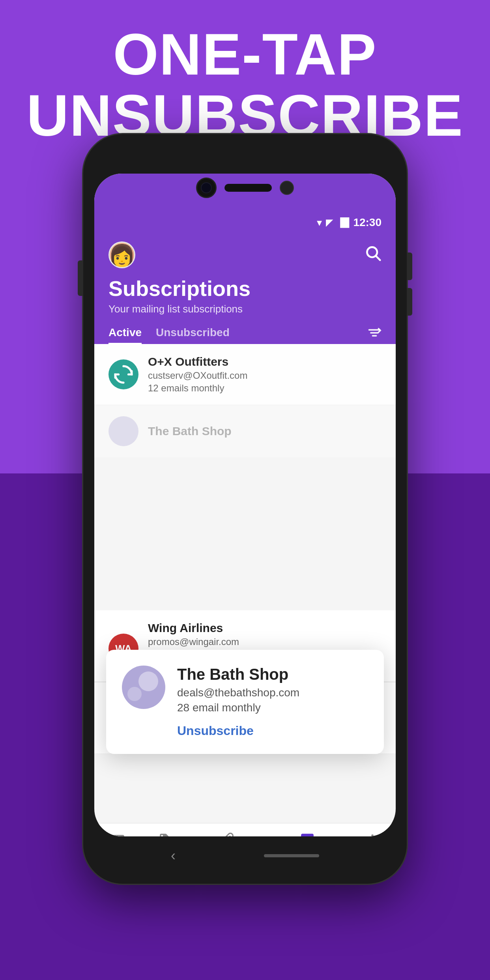 This screenshot has width=490, height=980. I want to click on status-icons: ▾ ◤ ▐█ 12:30, so click(349, 223).